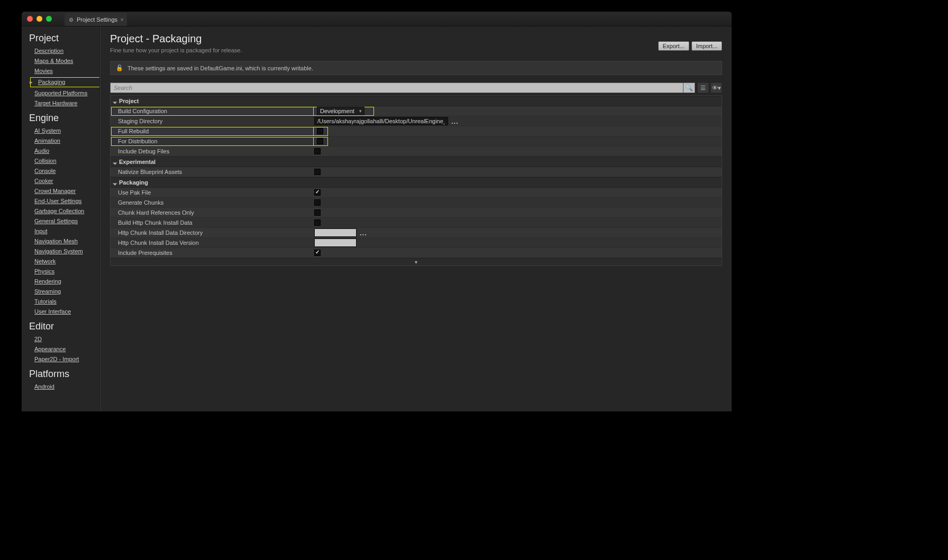 This screenshot has height=560, width=948. What do you see at coordinates (416, 223) in the screenshot?
I see `row-build-http-chunk: Build Http Chunk Install Data` at bounding box center [416, 223].